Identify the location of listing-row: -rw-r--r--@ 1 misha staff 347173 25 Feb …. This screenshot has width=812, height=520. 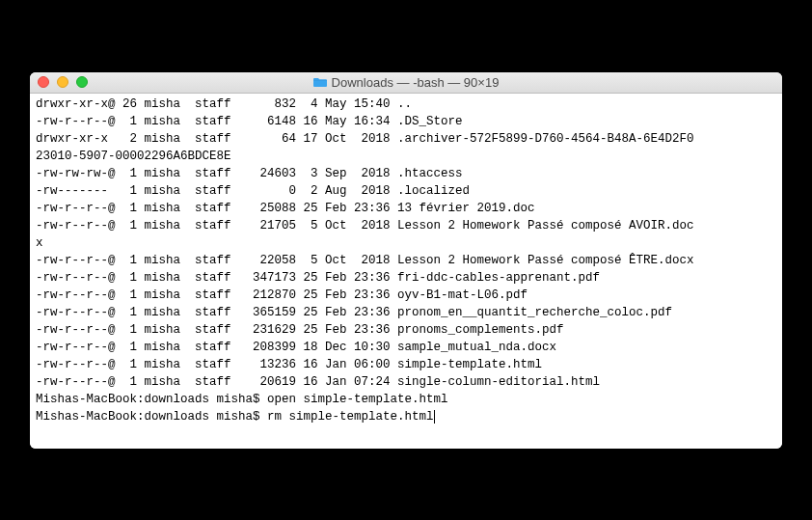
(406, 278).